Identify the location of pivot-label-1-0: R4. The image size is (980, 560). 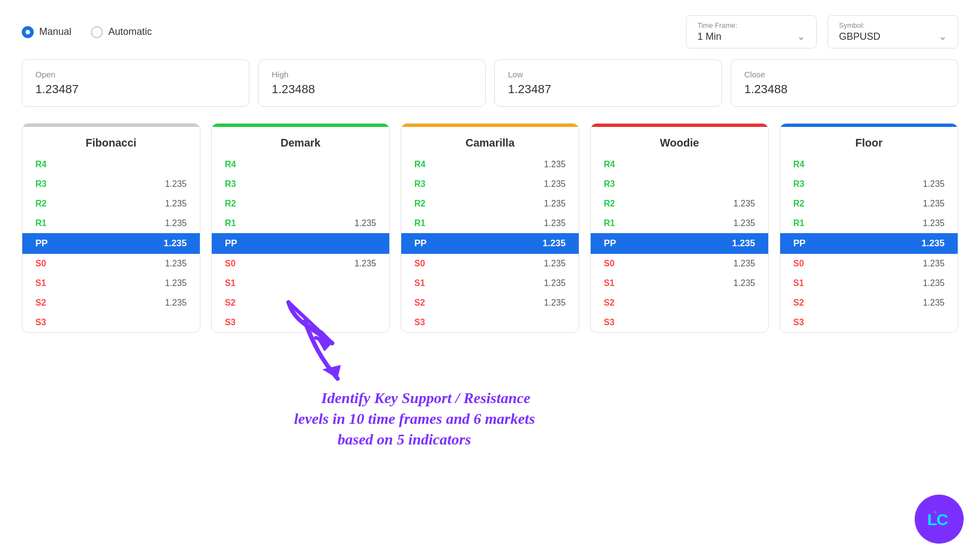
(231, 165).